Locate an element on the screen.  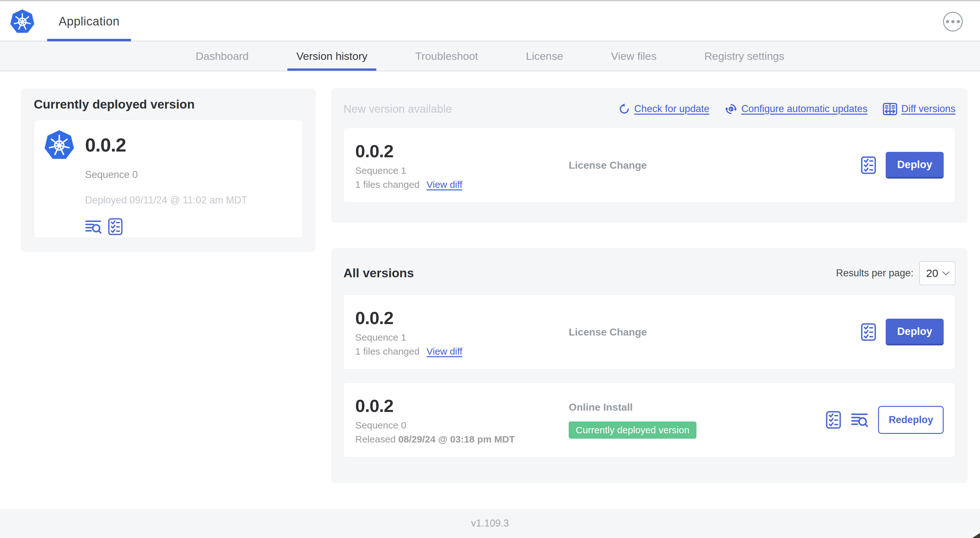
footer: v1.109.3 is located at coordinates (490, 523).